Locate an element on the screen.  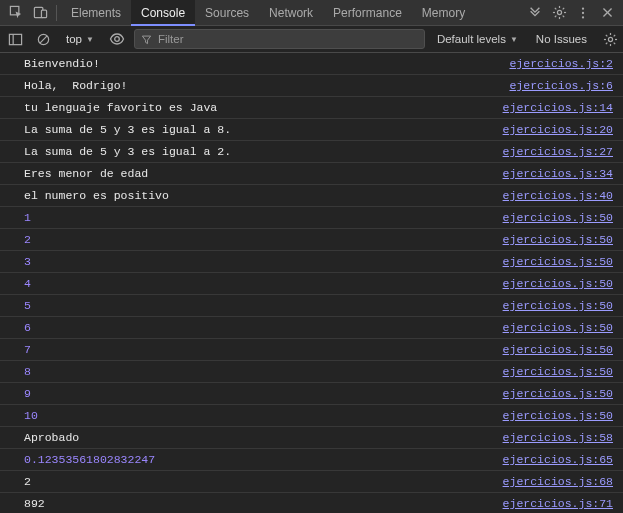
console-row: 2ejercicios.js:50 is located at coordinates (312, 240).